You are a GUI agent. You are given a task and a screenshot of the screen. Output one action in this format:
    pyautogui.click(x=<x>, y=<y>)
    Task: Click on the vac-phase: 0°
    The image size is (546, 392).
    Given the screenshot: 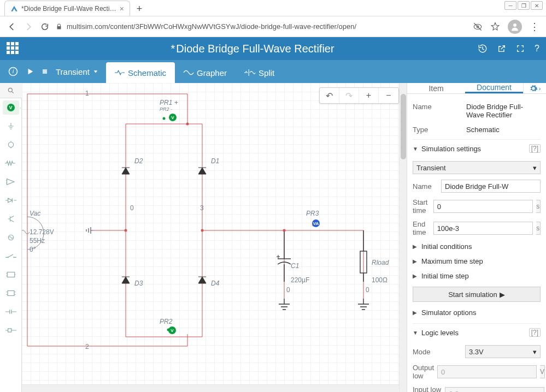 What is the action you would take?
    pyautogui.click(x=33, y=250)
    